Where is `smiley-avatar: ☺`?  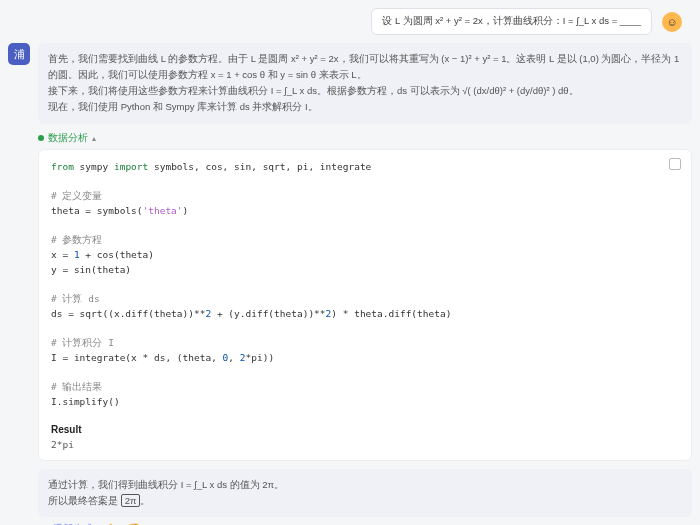
smiley-avatar: ☺ is located at coordinates (672, 22).